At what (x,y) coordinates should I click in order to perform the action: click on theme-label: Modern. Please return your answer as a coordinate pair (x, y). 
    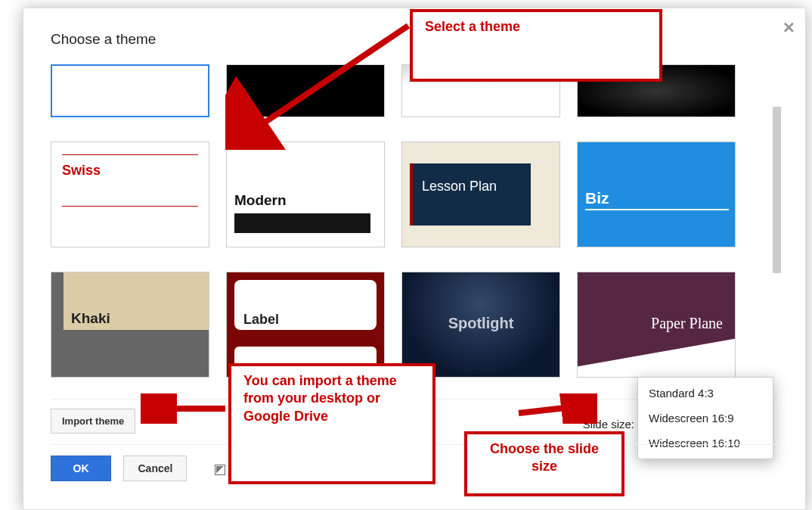
    Looking at the image, I should click on (309, 201).